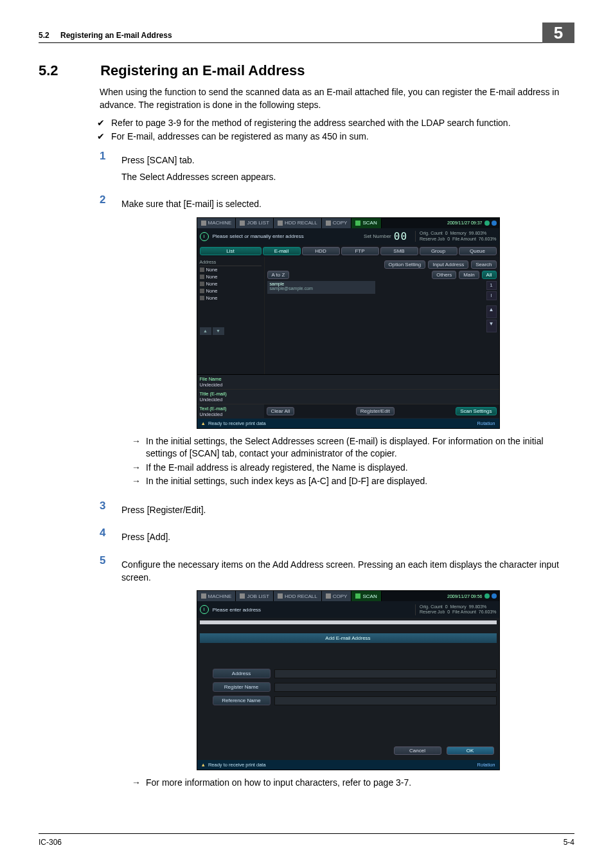 This screenshot has width=613, height=868. I want to click on set-number-value: 00, so click(401, 237).